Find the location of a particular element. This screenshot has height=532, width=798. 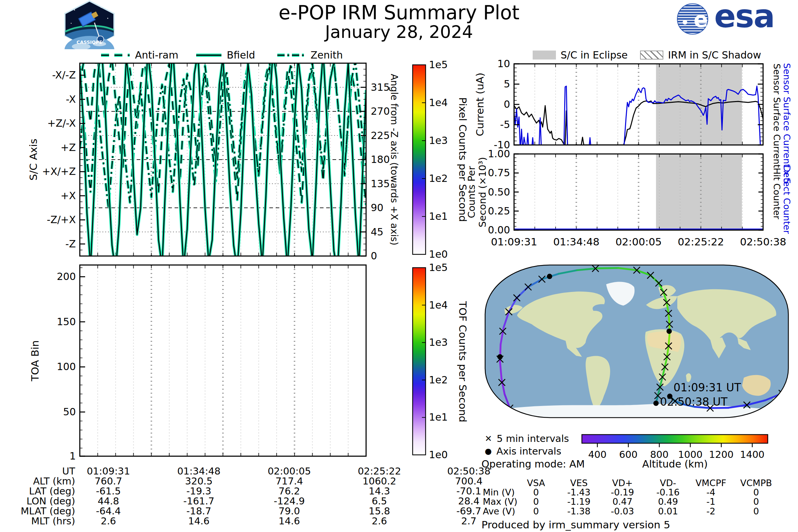

ephemeris-cell: 2.7 is located at coordinates (469, 521).